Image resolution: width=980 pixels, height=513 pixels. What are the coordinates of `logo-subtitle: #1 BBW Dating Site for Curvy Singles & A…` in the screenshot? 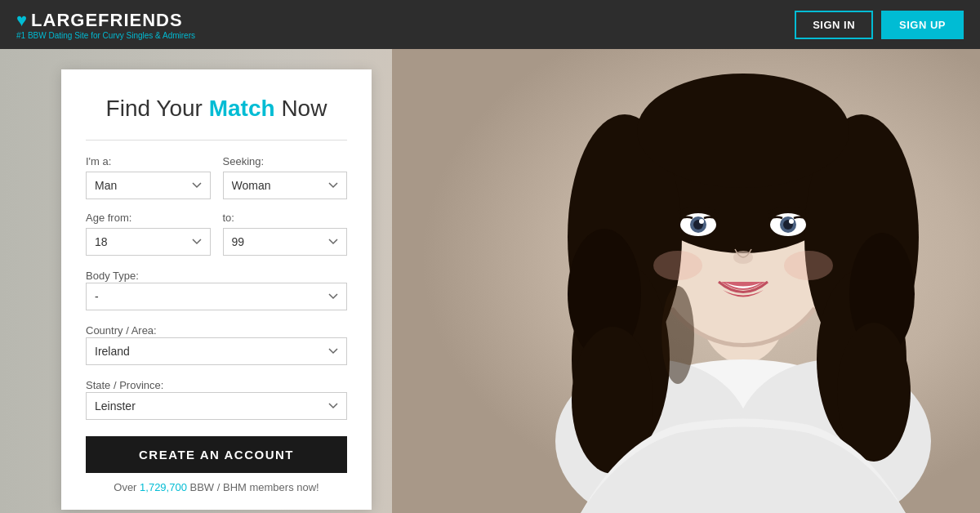 It's located at (106, 36).